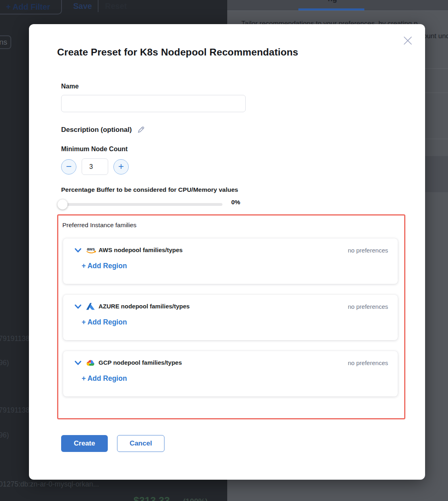 Image resolution: width=448 pixels, height=501 pixels. I want to click on reset-button: Reset, so click(116, 6).